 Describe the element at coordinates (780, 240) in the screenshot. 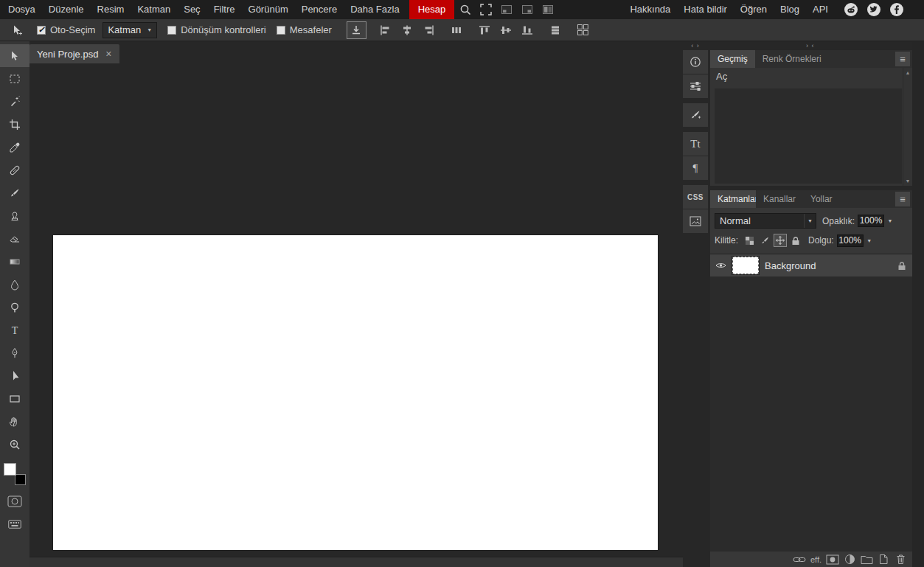

I see `lock-position-icon` at that location.